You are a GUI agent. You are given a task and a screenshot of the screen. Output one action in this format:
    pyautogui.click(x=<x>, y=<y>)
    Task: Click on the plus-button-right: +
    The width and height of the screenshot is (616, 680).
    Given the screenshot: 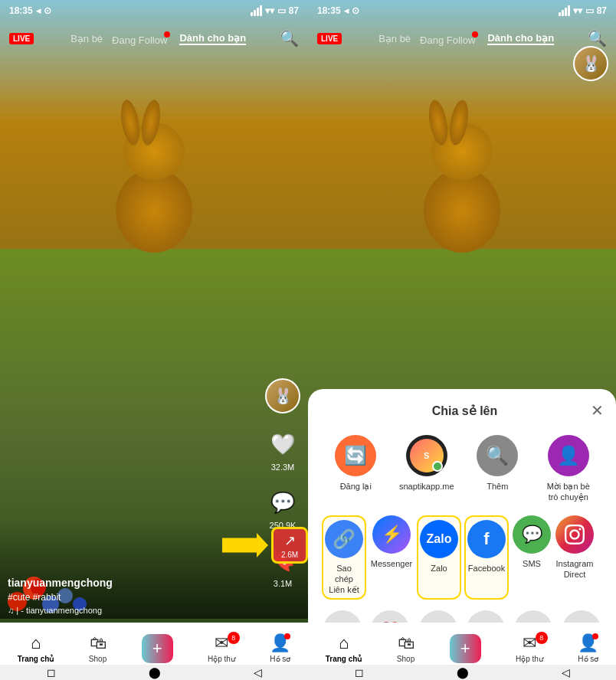 What is the action you would take?
    pyautogui.click(x=466, y=649)
    